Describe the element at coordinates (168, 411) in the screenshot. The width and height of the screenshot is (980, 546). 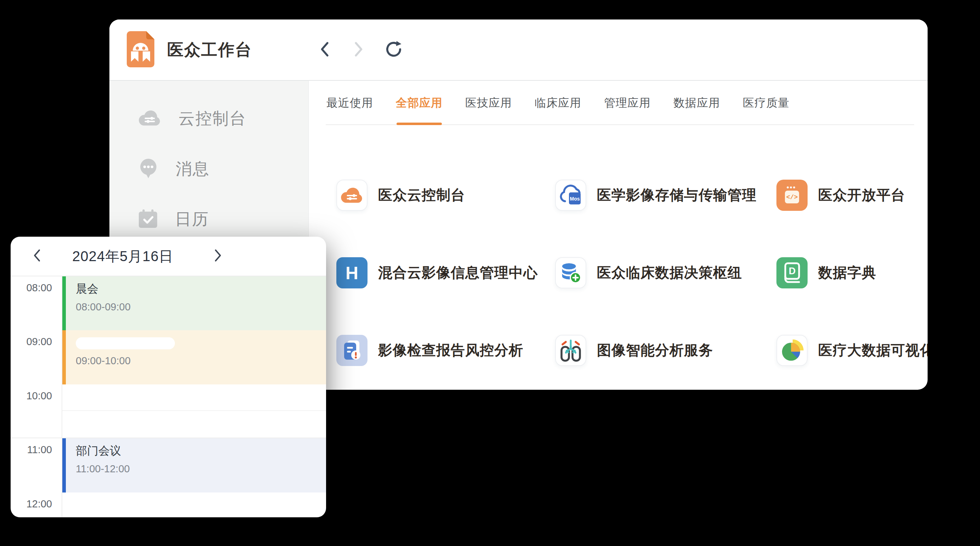
I see `calendar-row-1000: 10:00` at that location.